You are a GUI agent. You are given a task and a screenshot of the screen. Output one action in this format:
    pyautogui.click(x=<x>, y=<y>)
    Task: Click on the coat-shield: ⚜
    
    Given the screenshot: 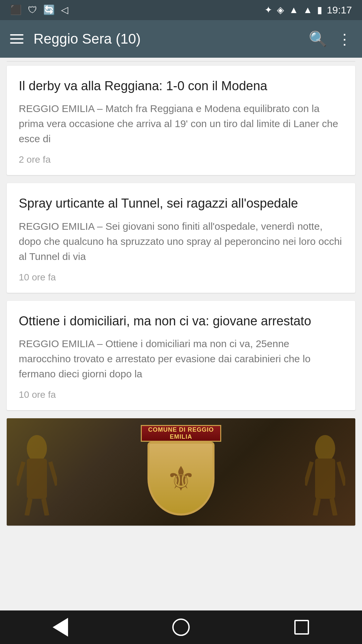 What is the action you would take?
    pyautogui.click(x=181, y=479)
    